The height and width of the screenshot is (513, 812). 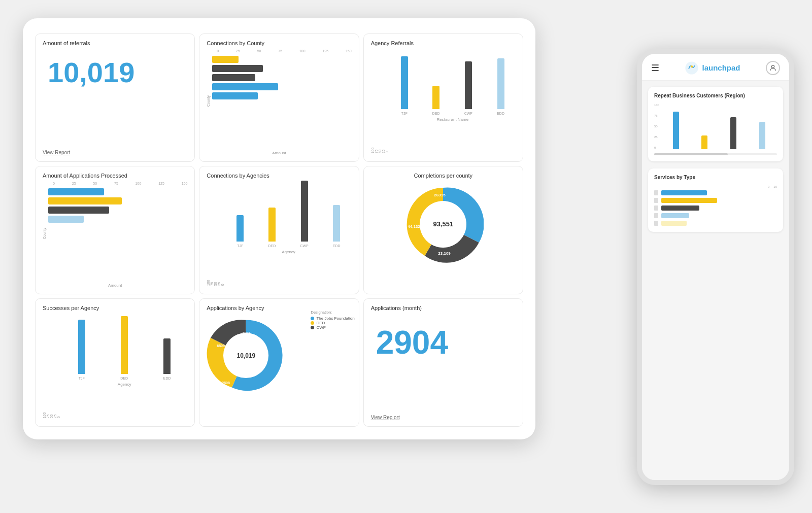 What do you see at coordinates (444, 308) in the screenshot?
I see `card-title-applications-month: Applications (month)` at bounding box center [444, 308].